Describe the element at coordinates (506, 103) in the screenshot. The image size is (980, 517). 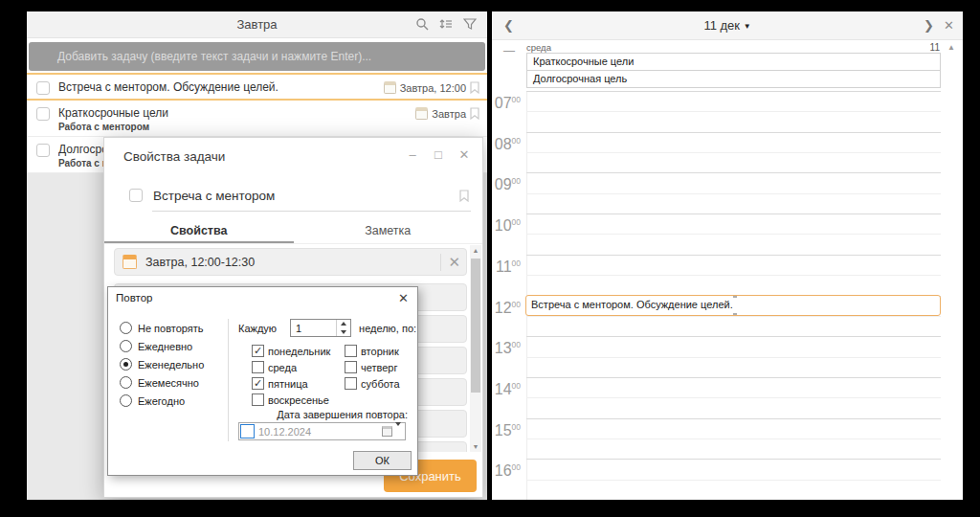
I see `hour-label: 0700` at that location.